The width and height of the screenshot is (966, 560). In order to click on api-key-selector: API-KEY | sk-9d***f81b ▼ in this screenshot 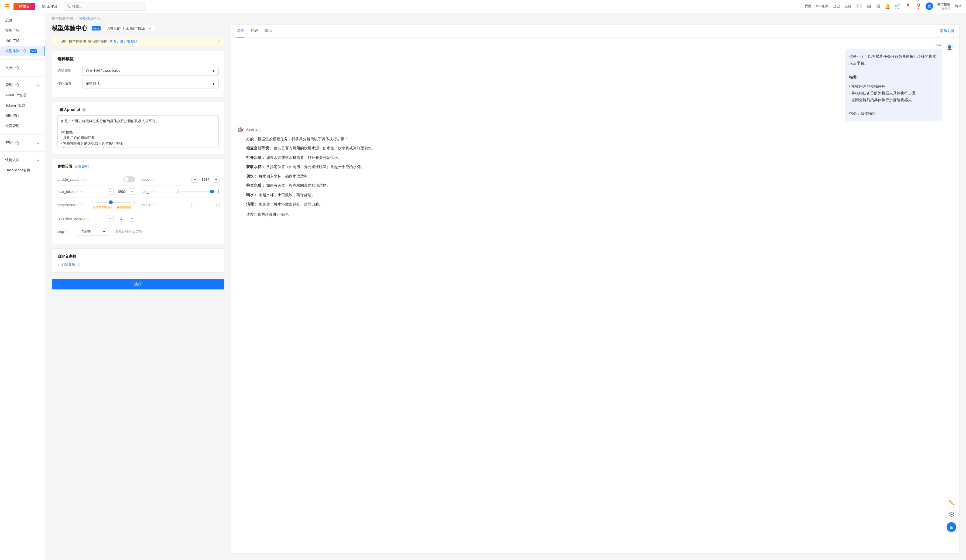, I will do `click(130, 28)`.